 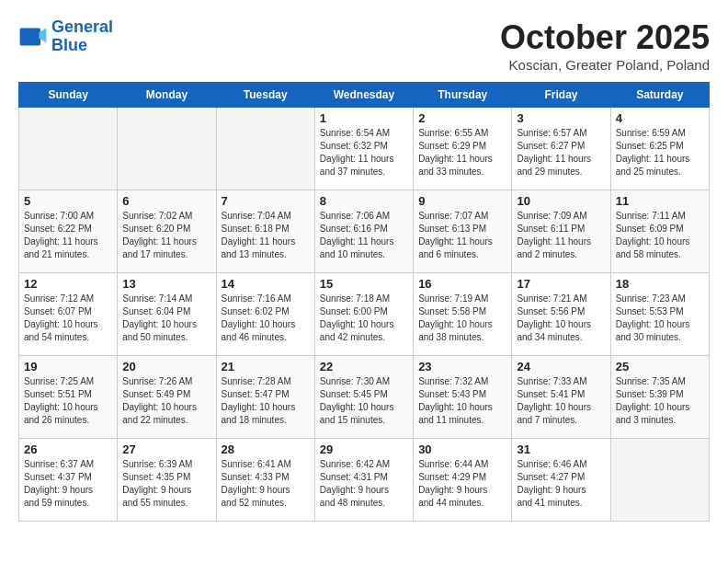 What do you see at coordinates (364, 232) in the screenshot?
I see `calendar-cell: 8Sunrise: 7:06 AM Sunset: 6:16 PM Daylig…` at bounding box center [364, 232].